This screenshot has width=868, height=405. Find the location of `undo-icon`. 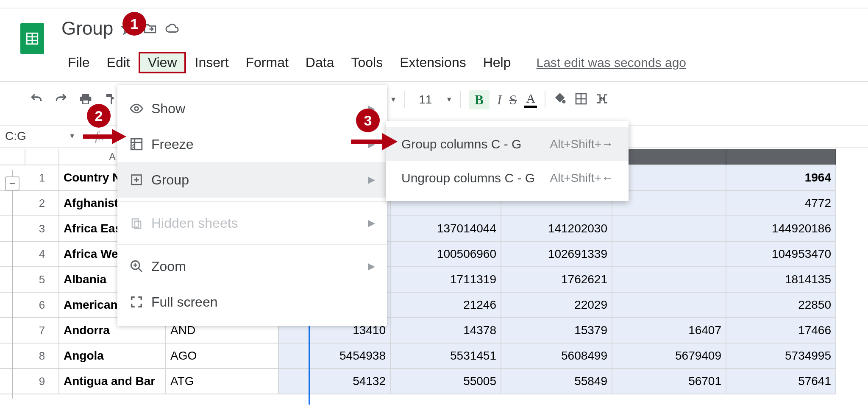

undo-icon is located at coordinates (36, 100).